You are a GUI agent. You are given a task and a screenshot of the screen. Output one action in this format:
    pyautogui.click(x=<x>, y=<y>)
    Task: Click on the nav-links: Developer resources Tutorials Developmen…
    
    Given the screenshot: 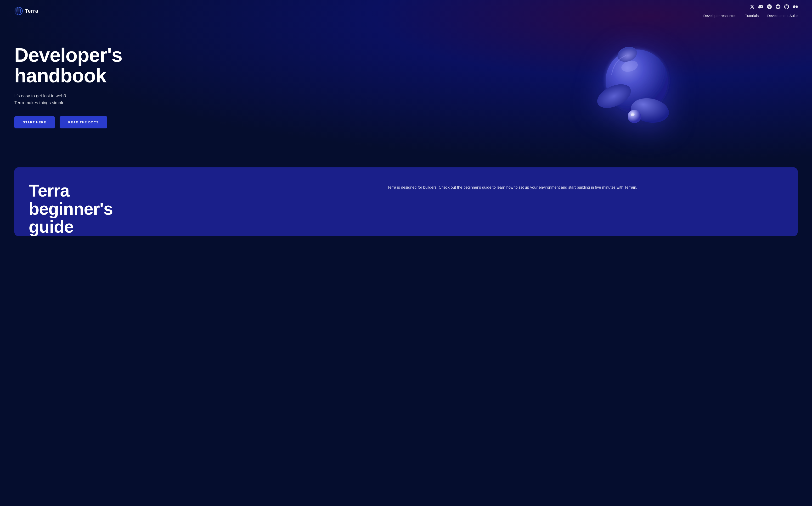 What is the action you would take?
    pyautogui.click(x=750, y=16)
    